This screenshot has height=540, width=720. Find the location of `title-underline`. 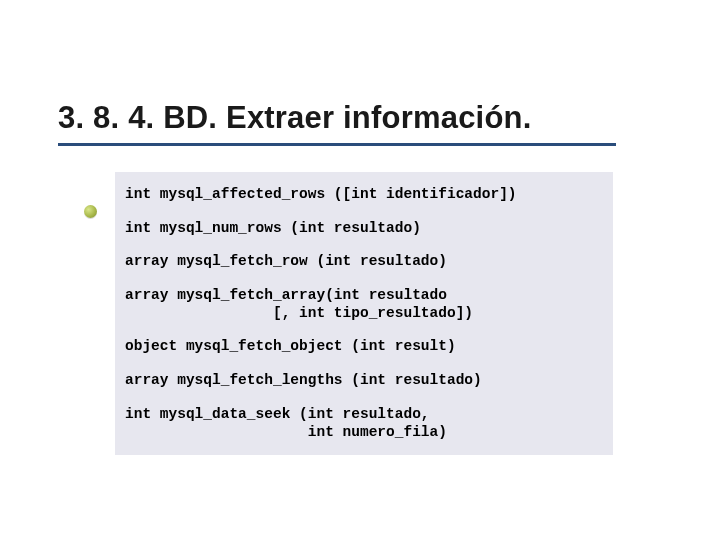

title-underline is located at coordinates (337, 144).